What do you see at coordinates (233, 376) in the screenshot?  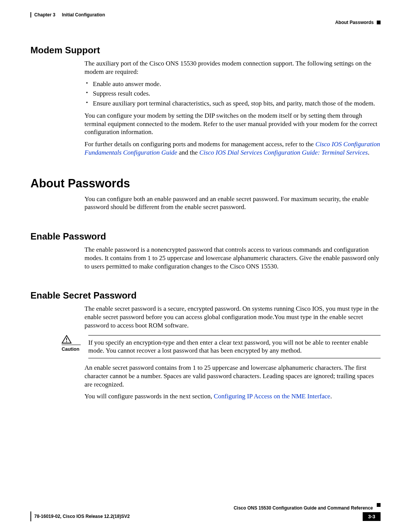 I see `enable-secret-para2: An enable secret password contains from …` at bounding box center [233, 376].